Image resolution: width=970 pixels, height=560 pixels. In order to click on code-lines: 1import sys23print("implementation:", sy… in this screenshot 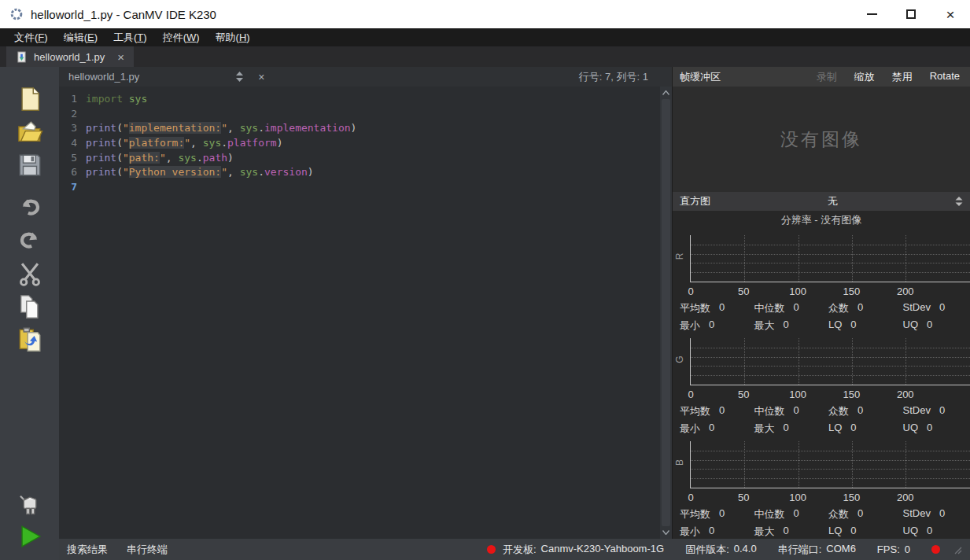, I will do `click(365, 141)`.